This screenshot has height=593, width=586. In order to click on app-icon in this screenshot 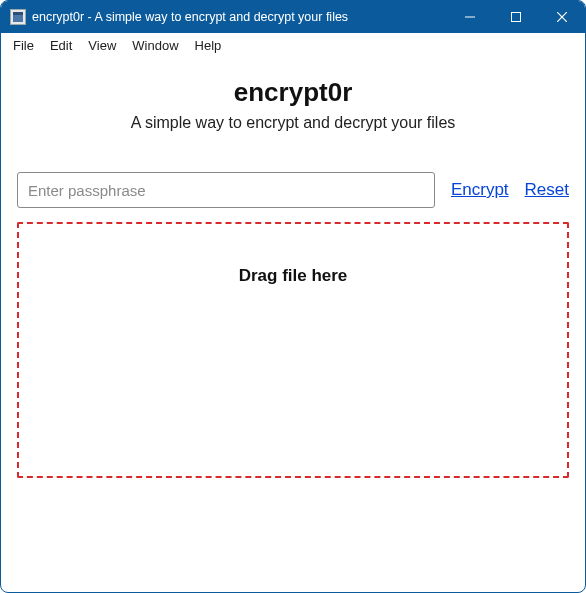, I will do `click(18, 17)`.